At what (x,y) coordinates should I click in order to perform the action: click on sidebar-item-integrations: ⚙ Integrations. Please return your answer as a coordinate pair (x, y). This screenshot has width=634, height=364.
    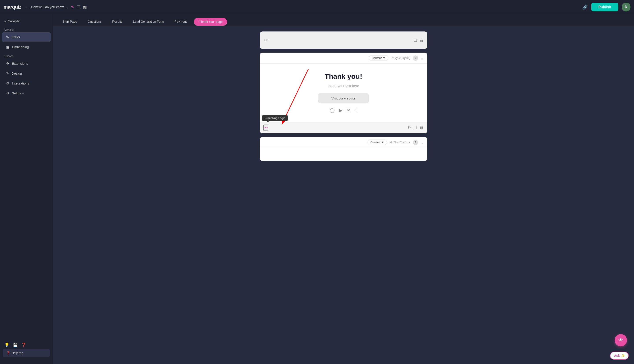
    Looking at the image, I should click on (26, 83).